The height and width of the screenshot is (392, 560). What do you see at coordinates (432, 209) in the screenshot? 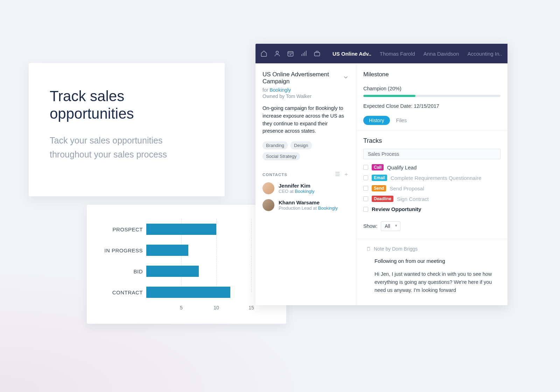
I see `task-row: Review Opportunity` at bounding box center [432, 209].